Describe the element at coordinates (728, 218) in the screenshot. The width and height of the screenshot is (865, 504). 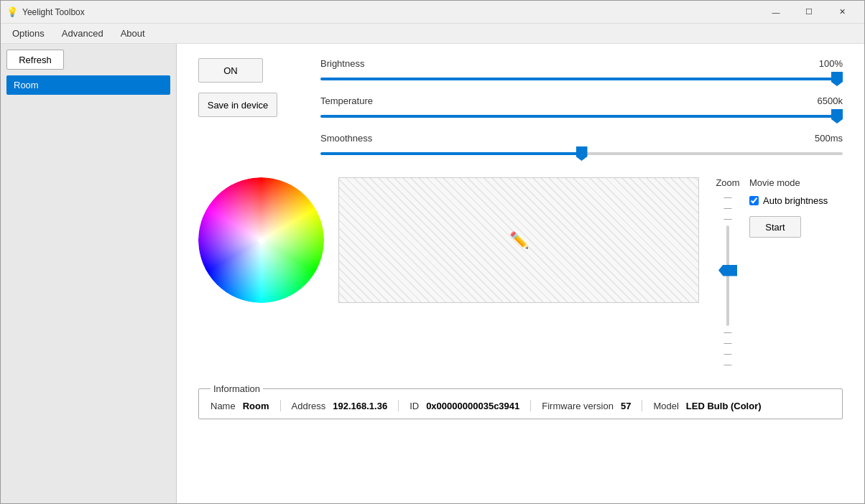
I see `zoom-tick-3: —` at that location.